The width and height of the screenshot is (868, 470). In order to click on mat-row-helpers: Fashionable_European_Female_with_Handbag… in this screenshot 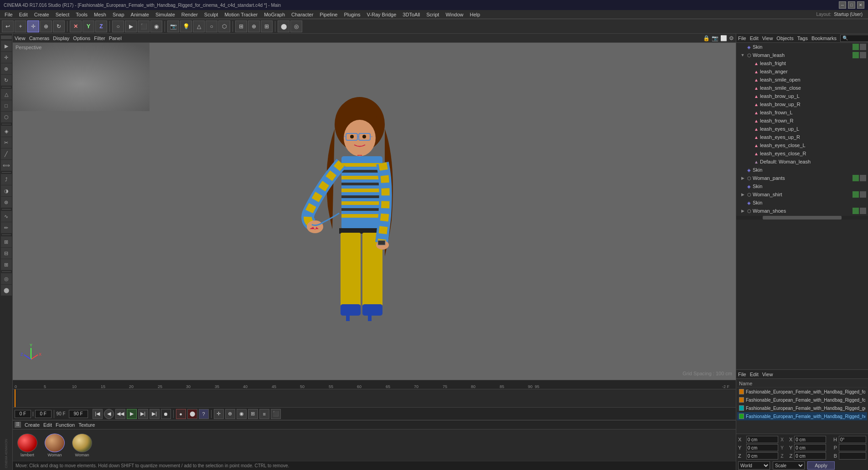, I will do `click(802, 400)`.